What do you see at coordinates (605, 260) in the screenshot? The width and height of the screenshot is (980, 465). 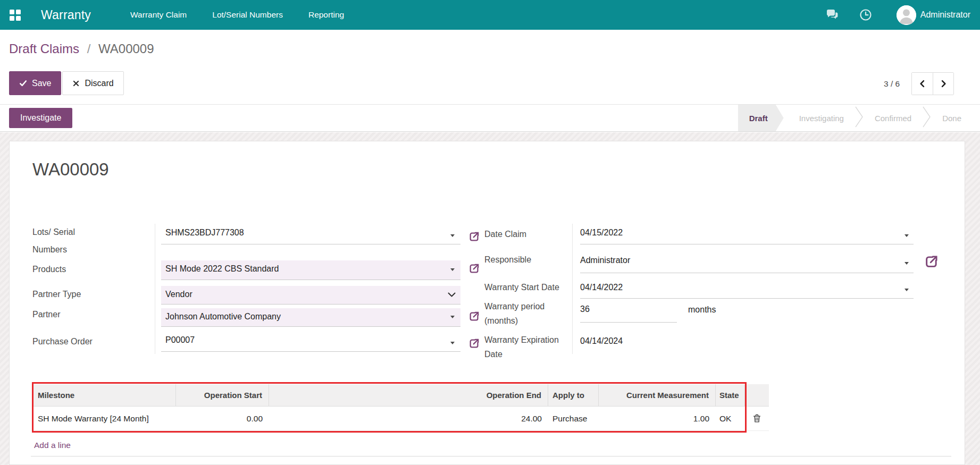 I see `responsible-input: Administrator` at bounding box center [605, 260].